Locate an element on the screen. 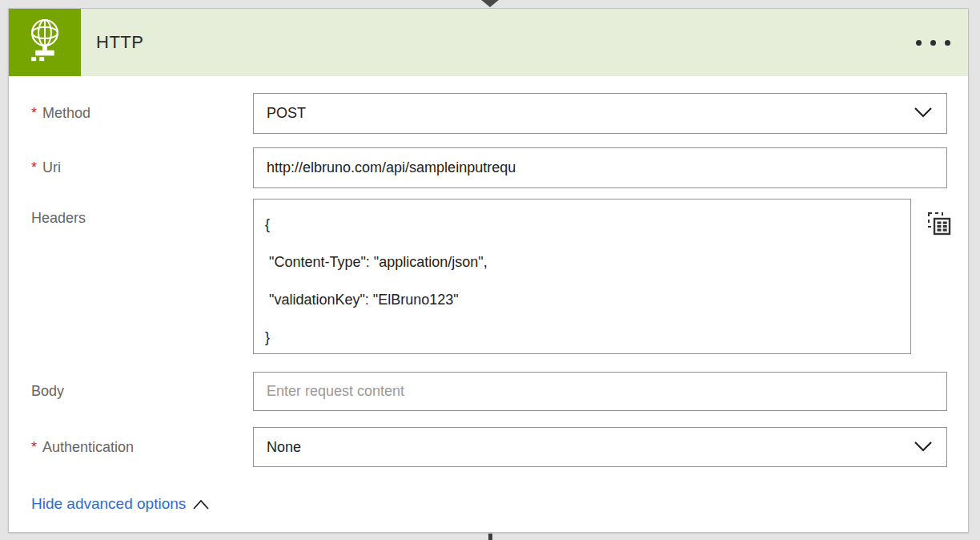 This screenshot has width=980, height=540. hide-advanced-options-link: Hide advanced options is located at coordinates (120, 503).